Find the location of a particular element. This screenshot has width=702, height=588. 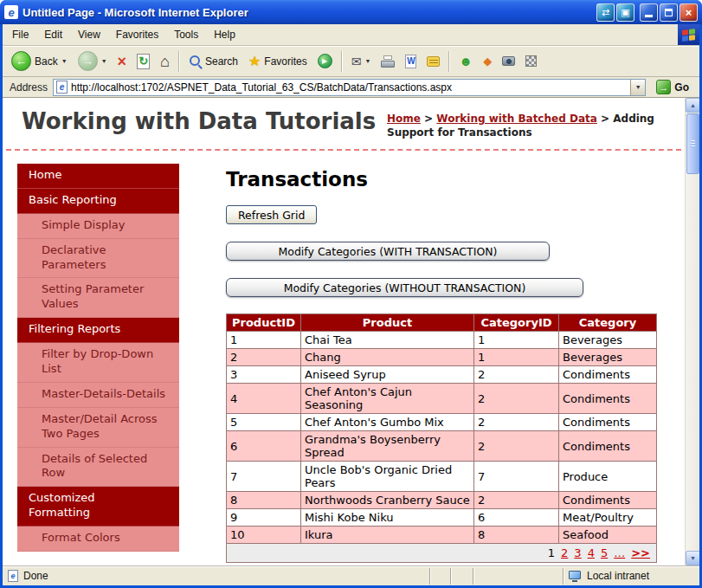

title-bar: e Untitled Page - Microsoft Internet Exp… is located at coordinates (351, 12).